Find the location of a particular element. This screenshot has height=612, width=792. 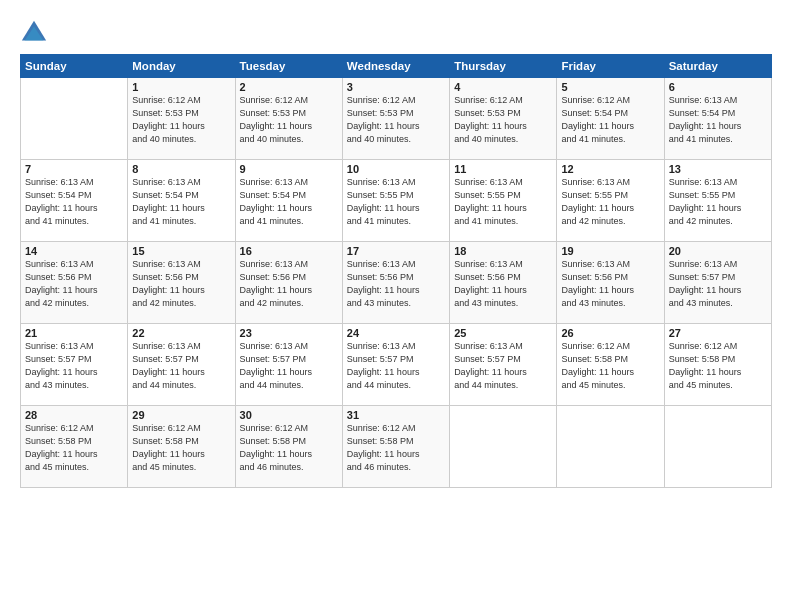

calendar-cell: 31Sunrise: 6:12 AMSunset: 5:58 PMDayligh… is located at coordinates (396, 447).